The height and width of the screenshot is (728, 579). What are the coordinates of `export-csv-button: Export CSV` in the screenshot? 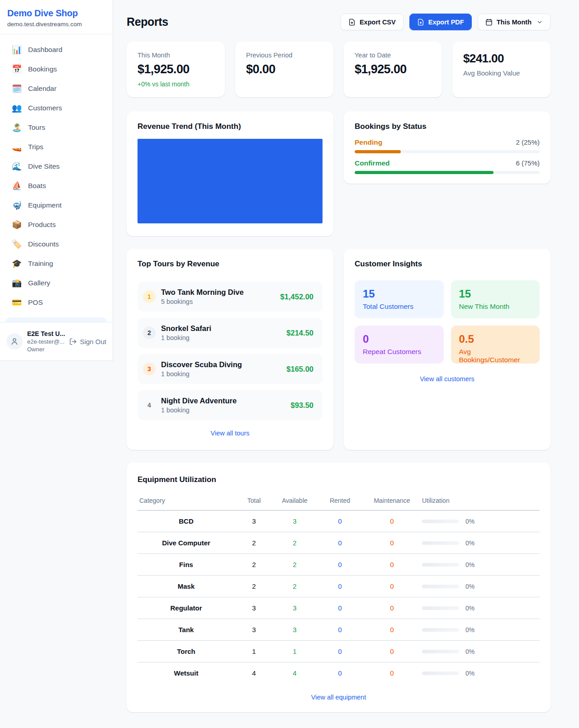 It's located at (372, 22).